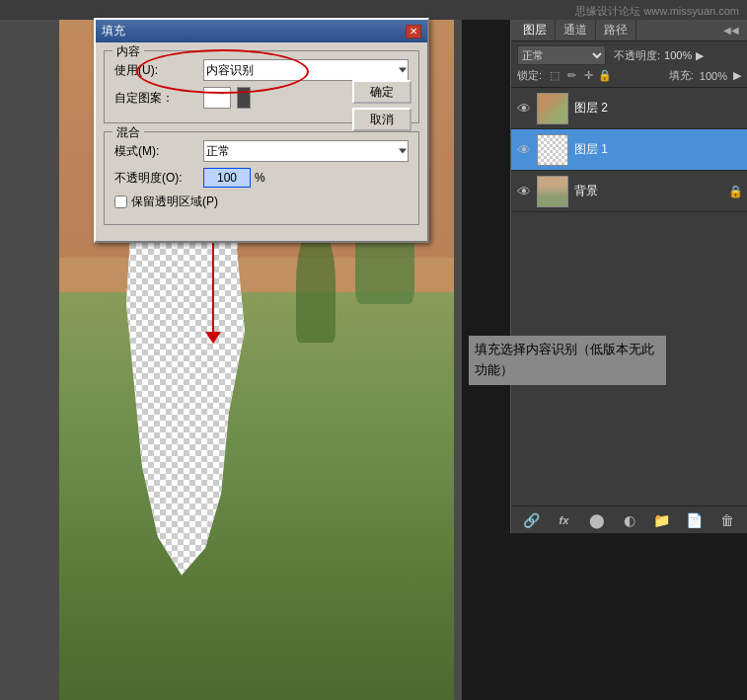 The image size is (747, 700). What do you see at coordinates (227, 178) in the screenshot?
I see `opacity-input` at bounding box center [227, 178].